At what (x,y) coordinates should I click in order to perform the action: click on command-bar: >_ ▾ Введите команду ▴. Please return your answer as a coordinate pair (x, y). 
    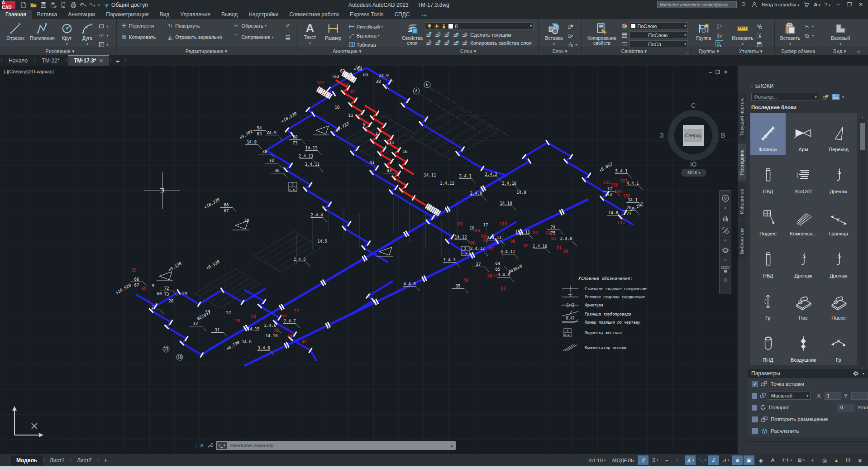
    Looking at the image, I should click on (336, 445).